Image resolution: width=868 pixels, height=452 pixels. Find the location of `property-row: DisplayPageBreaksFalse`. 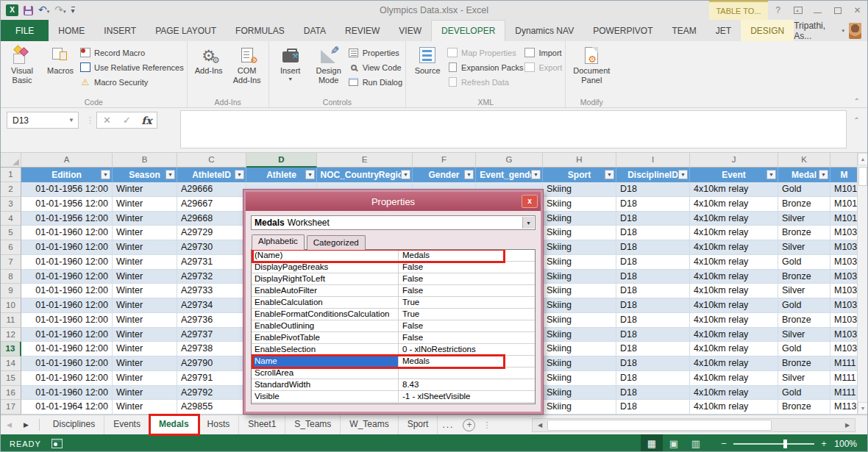

property-row: DisplayPageBreaksFalse is located at coordinates (393, 268).